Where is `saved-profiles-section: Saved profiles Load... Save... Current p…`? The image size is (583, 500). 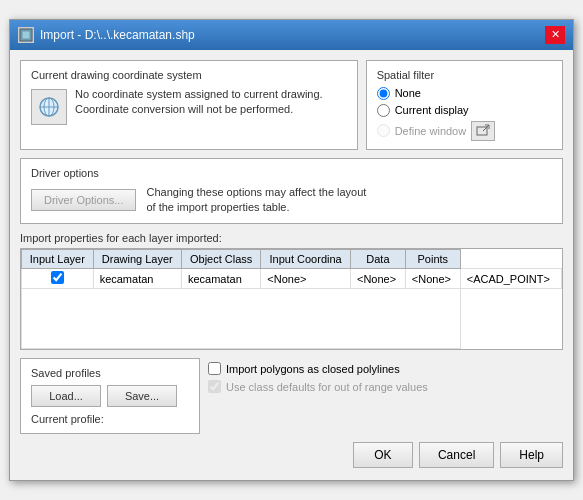
saved-profiles-section: Saved profiles Load... Save... Current p… is located at coordinates (110, 396).